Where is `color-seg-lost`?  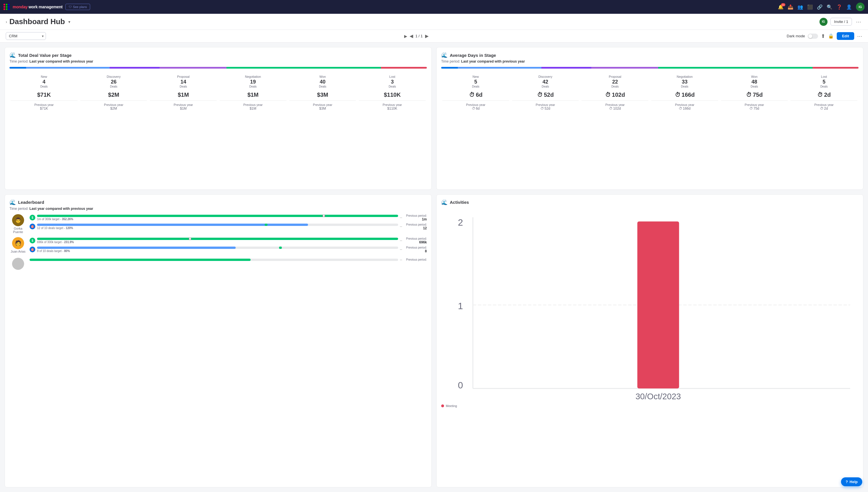 color-seg-lost is located at coordinates (404, 68).